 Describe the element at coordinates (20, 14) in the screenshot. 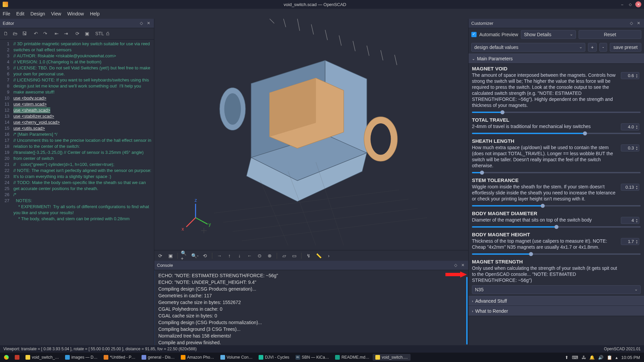

I see `menu-edit: Edit` at that location.